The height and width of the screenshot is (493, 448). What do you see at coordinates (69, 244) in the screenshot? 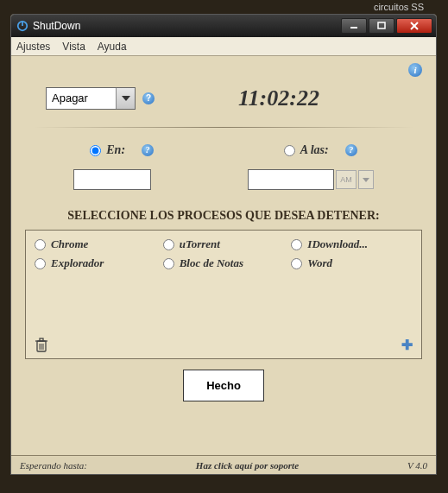
I see `process-label: Chrome` at bounding box center [69, 244].